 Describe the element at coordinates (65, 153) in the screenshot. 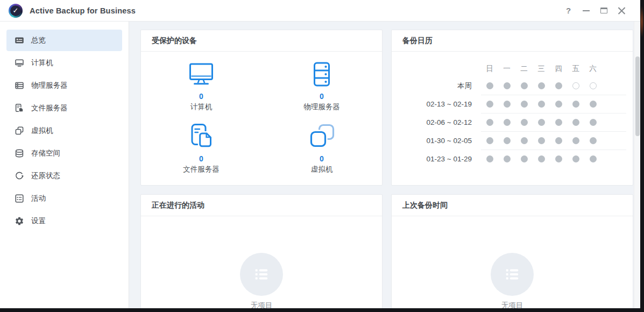

I see `sidebar-item-storage: 存储空间` at that location.